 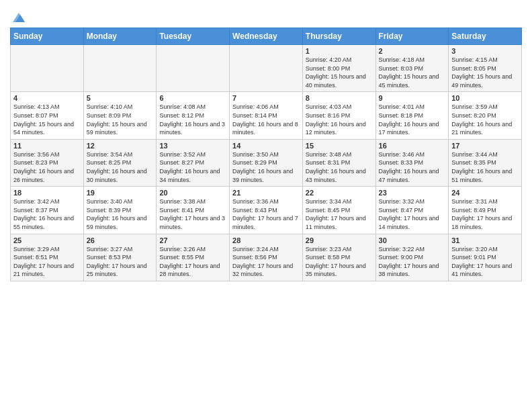 I want to click on weekday-wednesday: Wednesday, so click(x=266, y=36).